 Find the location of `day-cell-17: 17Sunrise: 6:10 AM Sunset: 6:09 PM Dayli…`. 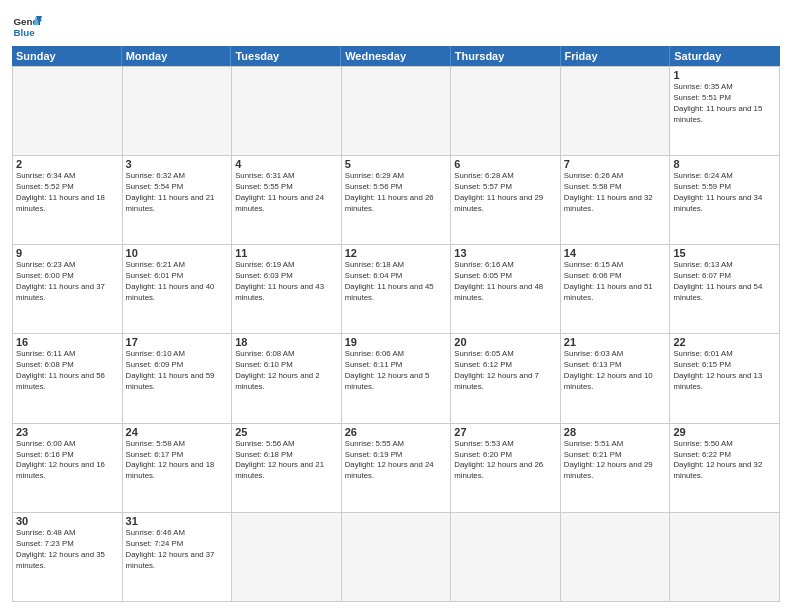

day-cell-17: 17Sunrise: 6:10 AM Sunset: 6:09 PM Dayli… is located at coordinates (178, 378).